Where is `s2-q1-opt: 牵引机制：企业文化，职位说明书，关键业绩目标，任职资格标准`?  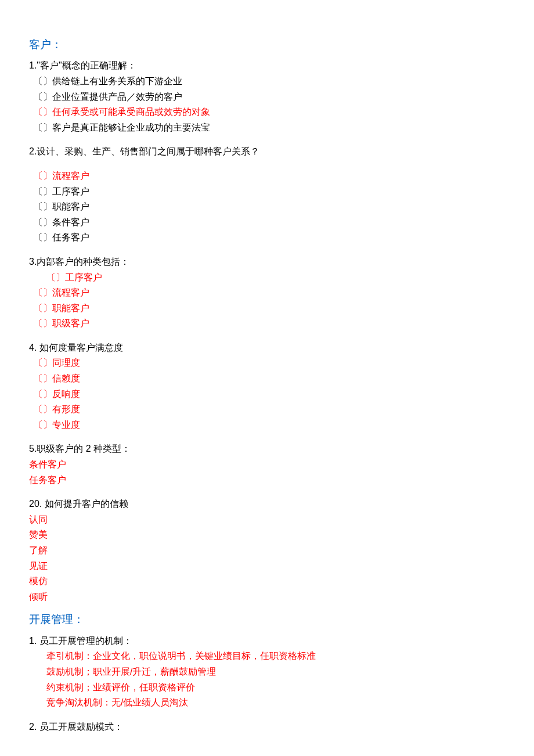 s2-q1-opt: 牵引机制：企业文化，职位说明书，关键业绩目标，任职资格标准 is located at coordinates (267, 656).